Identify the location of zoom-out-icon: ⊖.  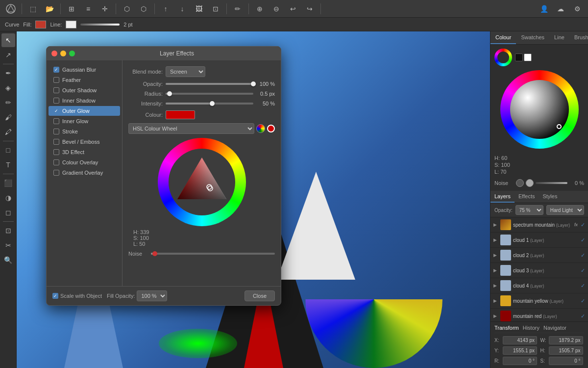
(276, 9).